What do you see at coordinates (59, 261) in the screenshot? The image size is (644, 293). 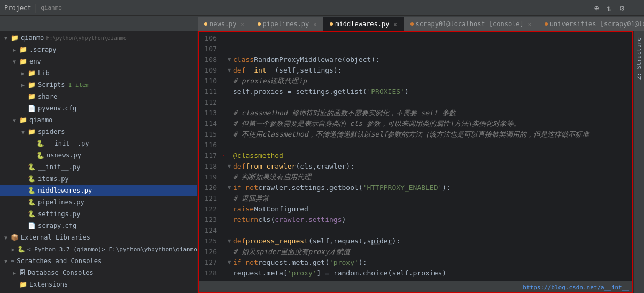 I see `tree-label-scratches: Scratches and Consoles` at bounding box center [59, 261].